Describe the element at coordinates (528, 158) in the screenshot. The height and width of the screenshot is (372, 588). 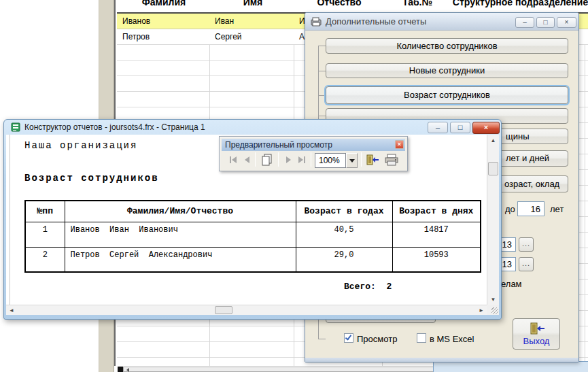
I see `button-label-fragment: лет и дней` at that location.